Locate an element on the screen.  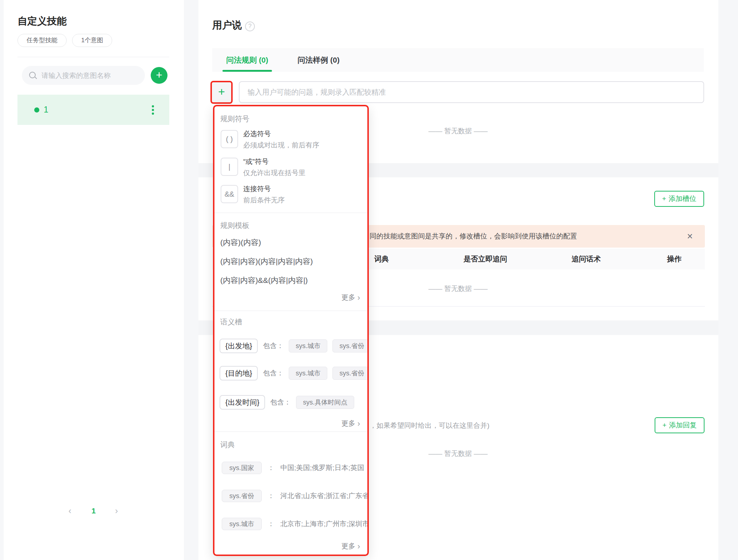
symbol-title: 必选符号 is located at coordinates (257, 134).